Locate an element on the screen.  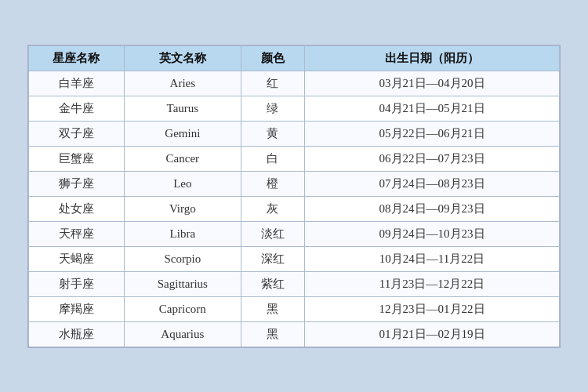
table-row: 摩羯座Capricorn黑12月23日—01月22日 is located at coordinates (295, 309).